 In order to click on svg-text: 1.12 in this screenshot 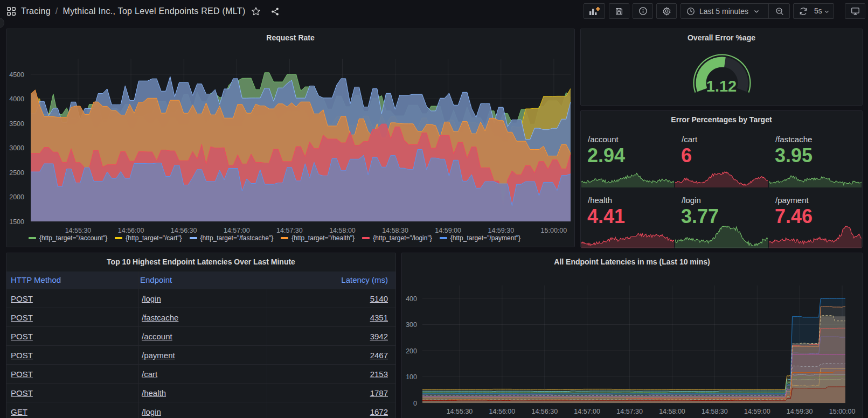, I will do `click(721, 86)`.